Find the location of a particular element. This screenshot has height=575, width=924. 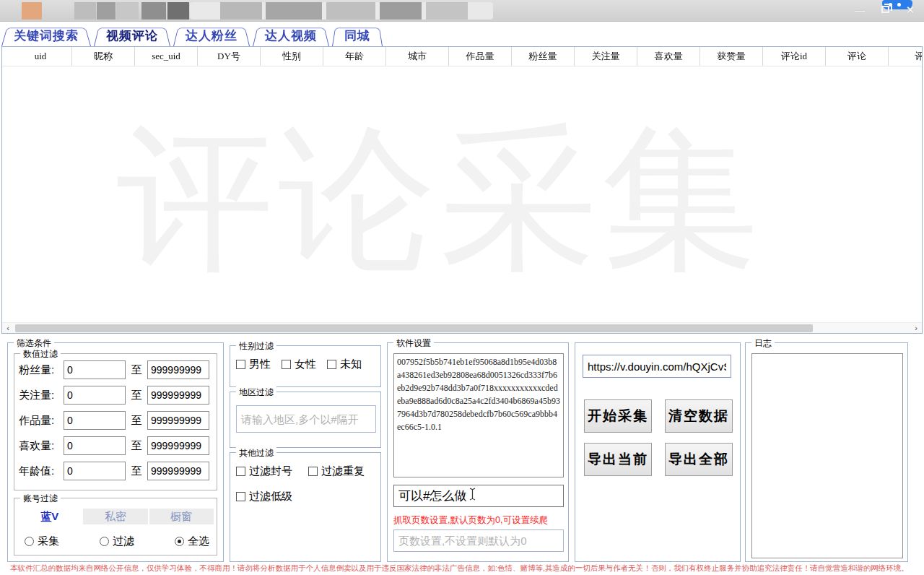

disclaimer-text: 本软件汇总的数据均来自网络公开信息，仅供学习体验，不得商用！请勿将分析数据用于个… is located at coordinates (466, 568).